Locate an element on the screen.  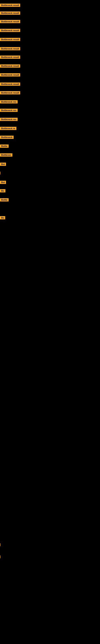
bottleneck-badge-row: Bottleneck is located at coordinates (7, 138).